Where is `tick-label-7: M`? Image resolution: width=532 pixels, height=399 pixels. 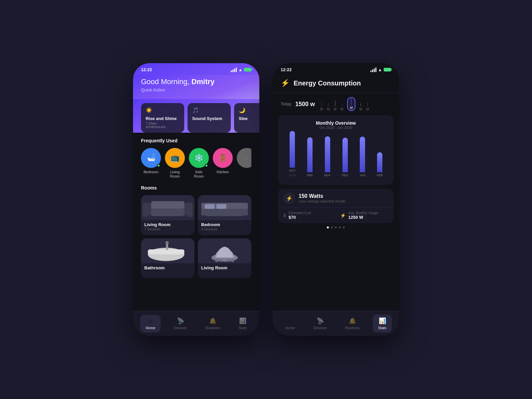 tick-label-7: M is located at coordinates (367, 109).